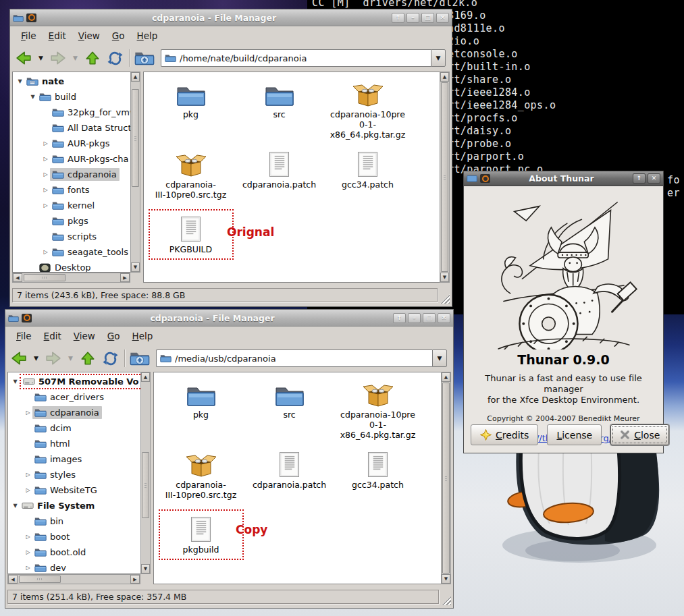 The image size is (684, 616). Describe the element at coordinates (368, 174) in the screenshot. I see `file-gcc34-patch: gcc34.patch` at that location.